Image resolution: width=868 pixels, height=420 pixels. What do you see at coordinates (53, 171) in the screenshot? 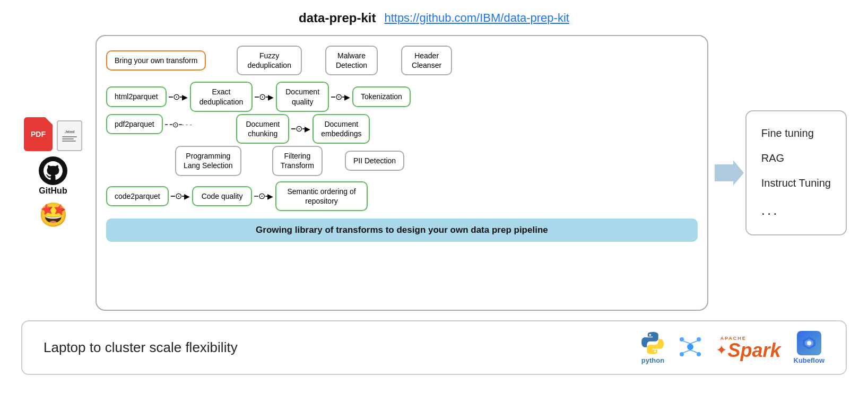
I see `github-circle` at bounding box center [53, 171].